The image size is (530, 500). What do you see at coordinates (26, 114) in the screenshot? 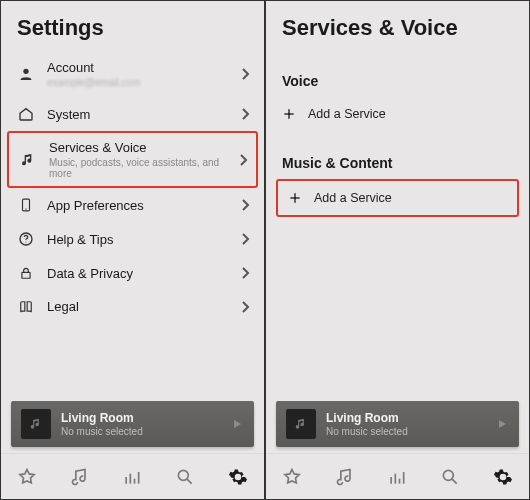
I see `home-icon` at bounding box center [26, 114].